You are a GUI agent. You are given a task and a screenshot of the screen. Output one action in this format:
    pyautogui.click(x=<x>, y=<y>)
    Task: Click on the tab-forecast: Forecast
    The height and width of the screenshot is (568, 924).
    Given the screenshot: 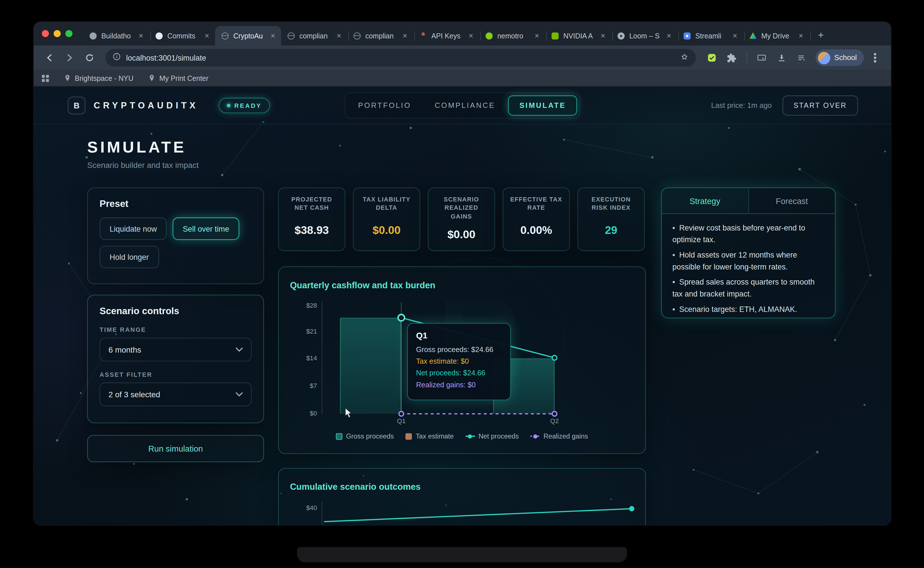 What is the action you would take?
    pyautogui.click(x=792, y=201)
    